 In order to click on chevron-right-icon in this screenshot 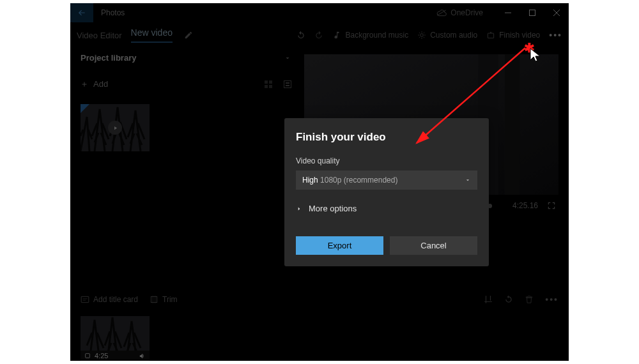, I will do `click(299, 209)`.